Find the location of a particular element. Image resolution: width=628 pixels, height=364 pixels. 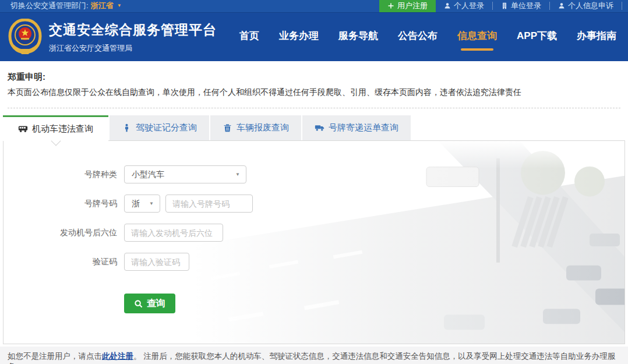

tab-plate-delivery-waybill-query: 号牌寄递运单查询 is located at coordinates (357, 128).